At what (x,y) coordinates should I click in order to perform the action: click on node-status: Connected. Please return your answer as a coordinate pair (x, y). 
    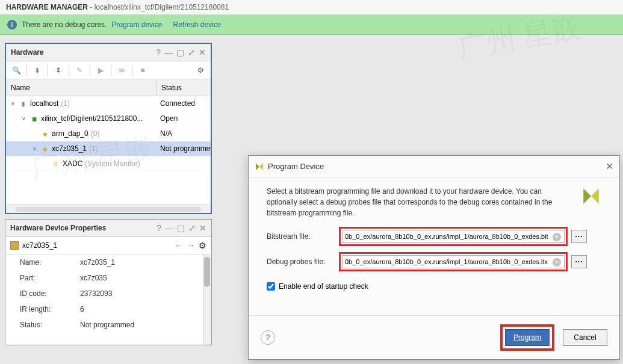
    Looking at the image, I should click on (184, 103).